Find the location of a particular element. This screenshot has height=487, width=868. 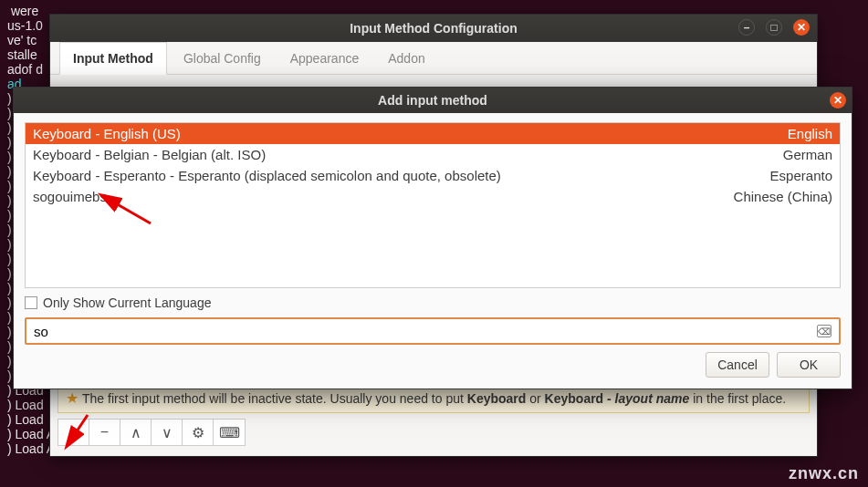

tab-global-config: Global Config is located at coordinates (223, 58).